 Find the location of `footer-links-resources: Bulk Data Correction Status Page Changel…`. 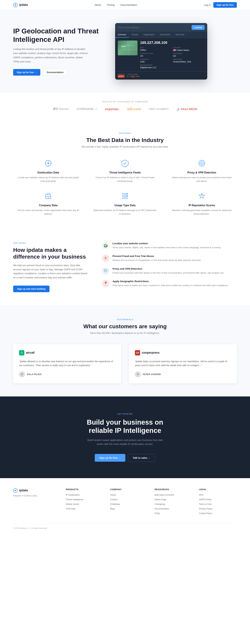

footer-links-resources: Bulk Data Correction Status Page Changel… is located at coordinates (174, 504).